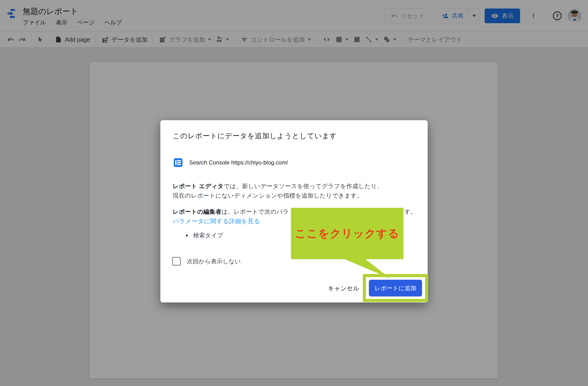 The image size is (588, 386). I want to click on parameters-details-link: パラメータに関する詳細を見る, so click(216, 221).